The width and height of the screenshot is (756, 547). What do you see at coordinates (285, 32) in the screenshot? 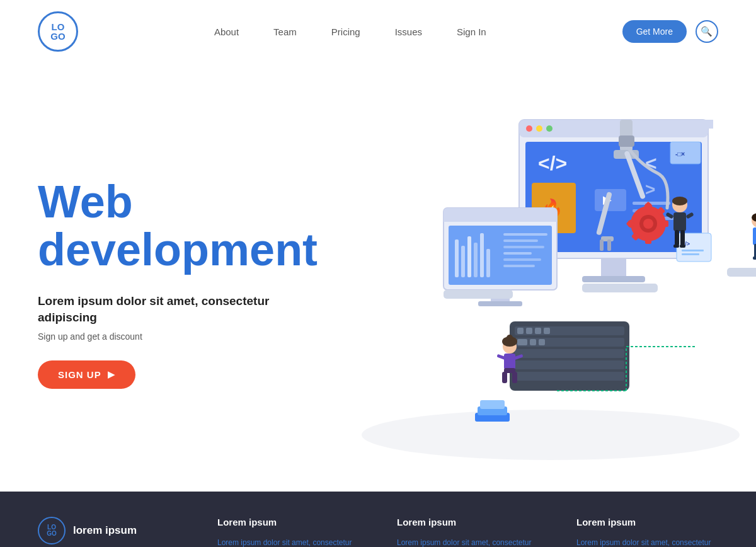
I see `nav-team: Team` at bounding box center [285, 32].